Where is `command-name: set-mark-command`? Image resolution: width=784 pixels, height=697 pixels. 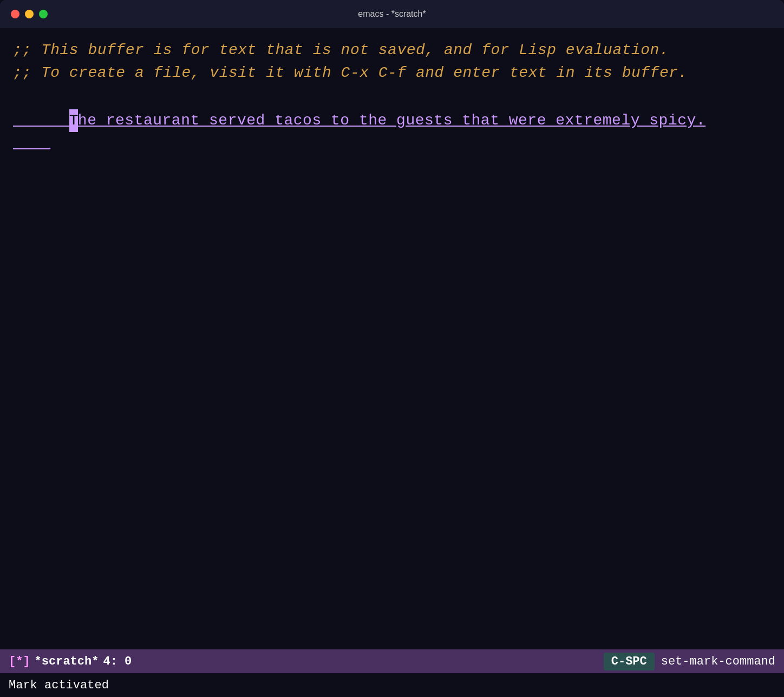 command-name: set-mark-command is located at coordinates (718, 661).